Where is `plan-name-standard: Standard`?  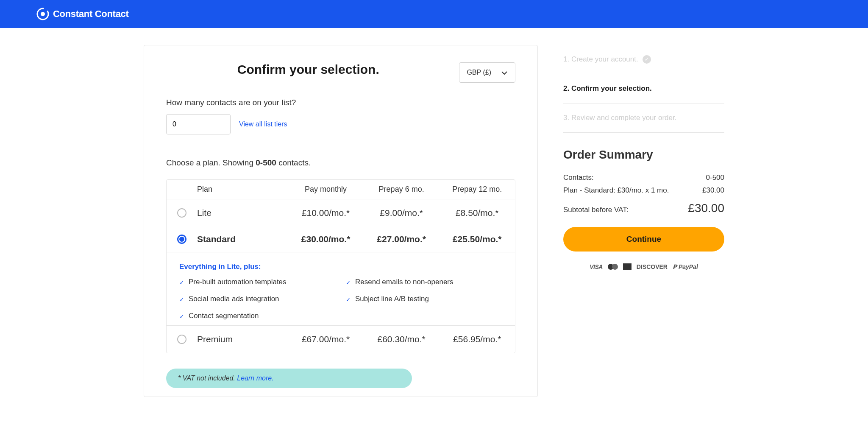 plan-name-standard: Standard is located at coordinates (242, 239).